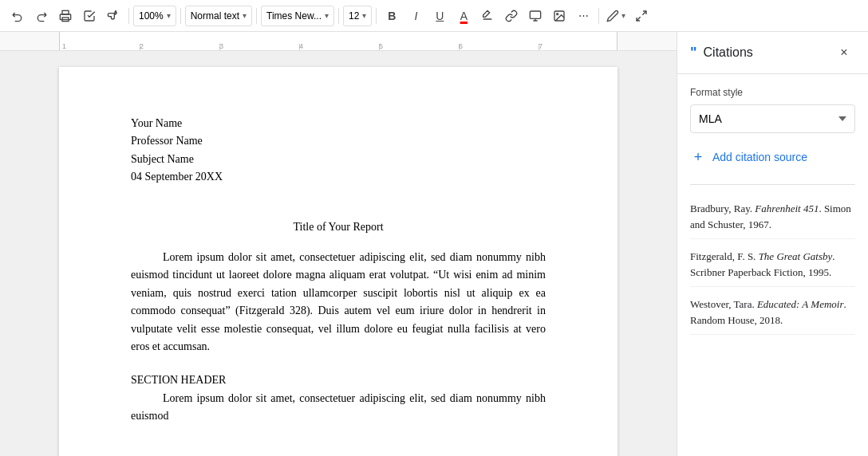  I want to click on comment-button, so click(535, 16).